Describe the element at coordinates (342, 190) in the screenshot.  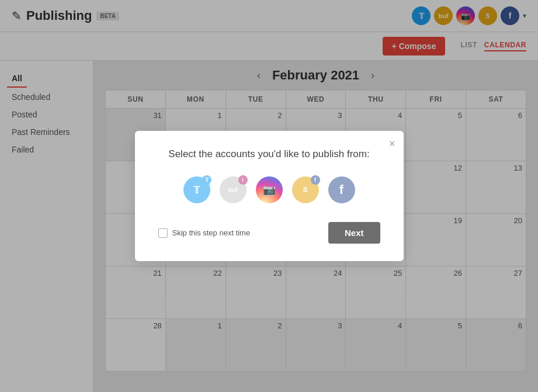
I see `account-facebook: f` at that location.